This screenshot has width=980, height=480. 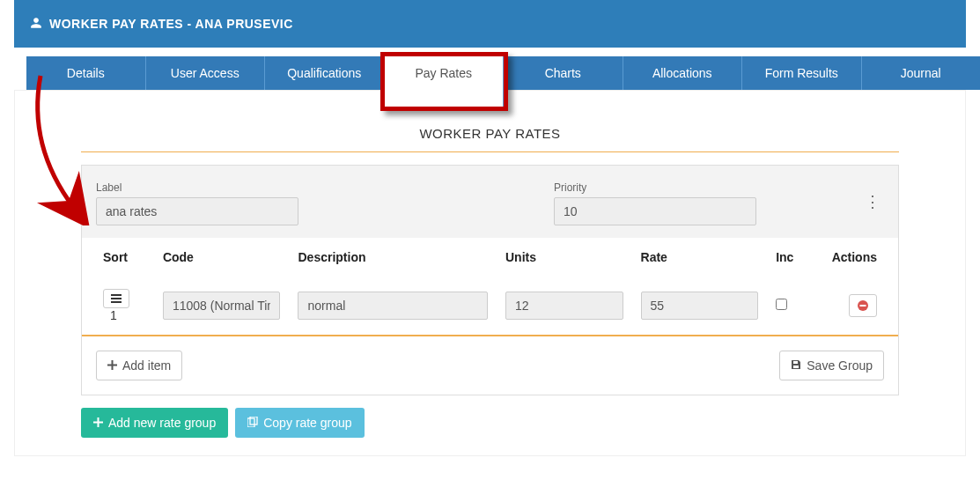 I want to click on save-group-button: Save Group, so click(x=831, y=366).